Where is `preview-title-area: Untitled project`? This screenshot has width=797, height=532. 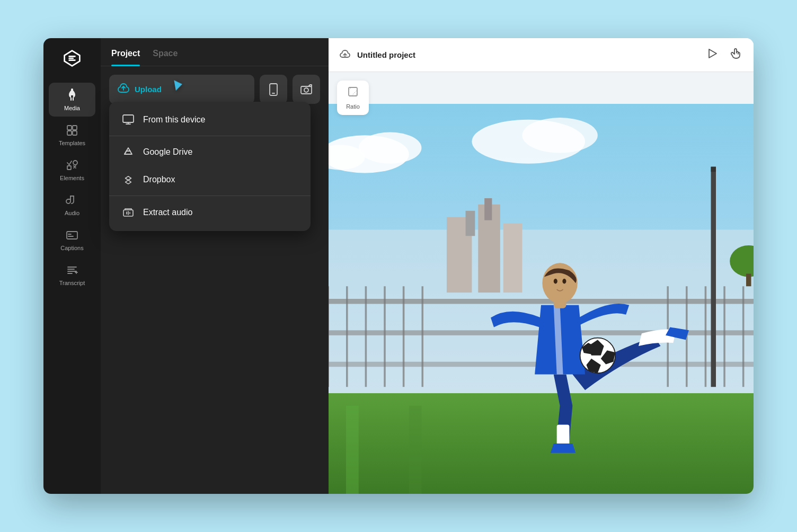 preview-title-area: Untitled project is located at coordinates (377, 55).